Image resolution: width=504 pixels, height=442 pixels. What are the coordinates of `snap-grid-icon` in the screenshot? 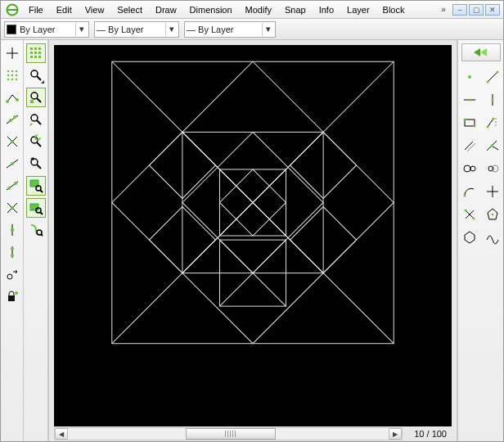 It's located at (12, 75).